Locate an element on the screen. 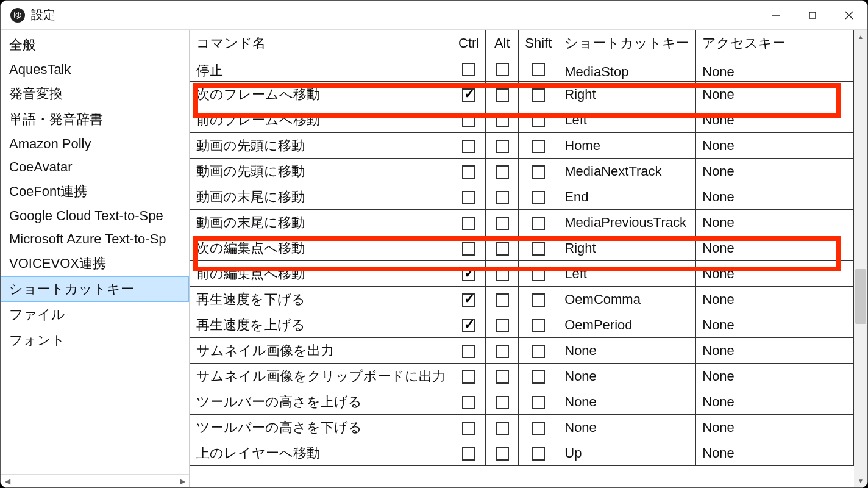  close-button is located at coordinates (849, 15).